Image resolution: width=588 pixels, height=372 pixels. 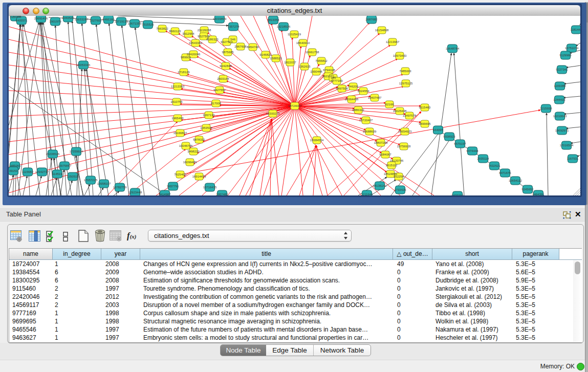 I want to click on svg-text: 1901979, so click(x=55, y=21).